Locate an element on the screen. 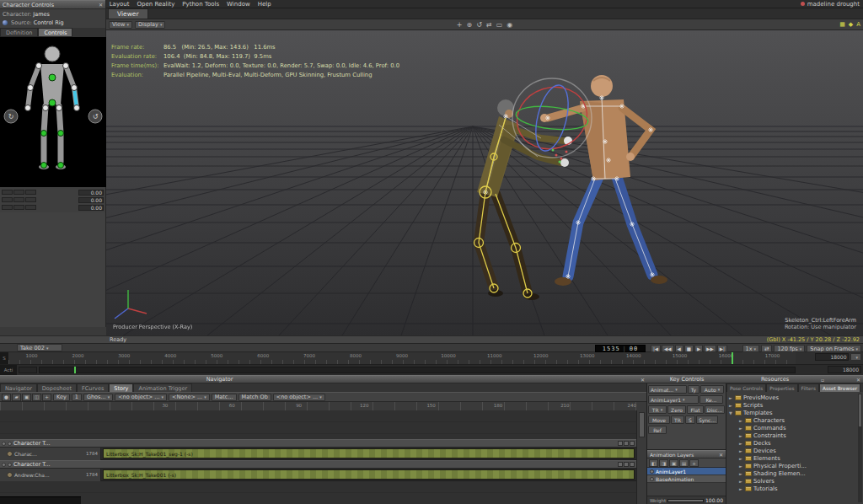 Image resolution: width=863 pixels, height=504 pixels. tr-button: TR is located at coordinates (678, 420).